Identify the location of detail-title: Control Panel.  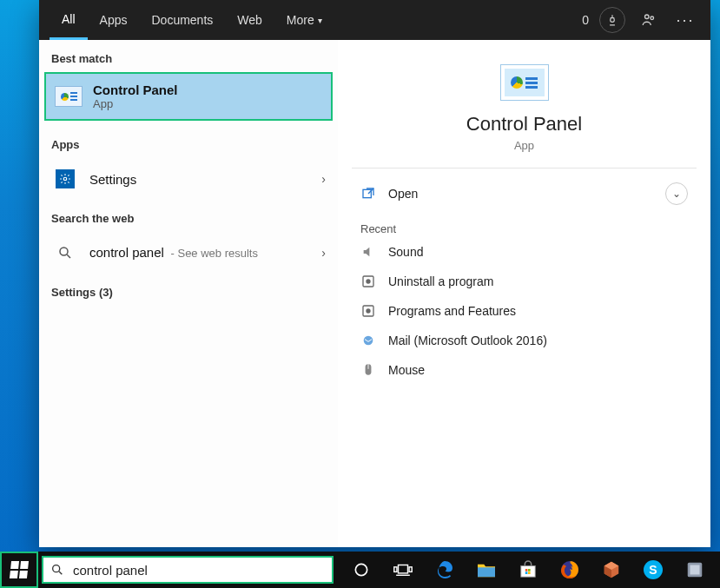
(525, 124).